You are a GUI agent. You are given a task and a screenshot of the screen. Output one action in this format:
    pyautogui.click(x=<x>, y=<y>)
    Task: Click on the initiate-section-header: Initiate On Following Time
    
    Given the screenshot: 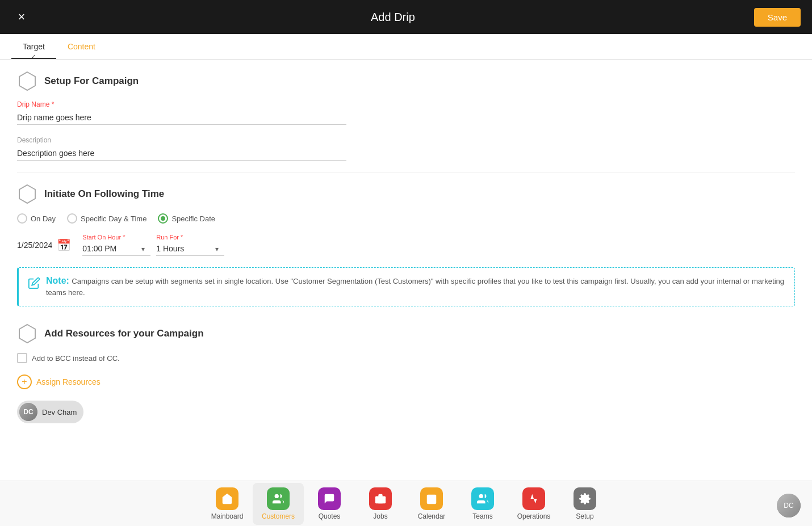 What is the action you would take?
    pyautogui.click(x=406, y=194)
    